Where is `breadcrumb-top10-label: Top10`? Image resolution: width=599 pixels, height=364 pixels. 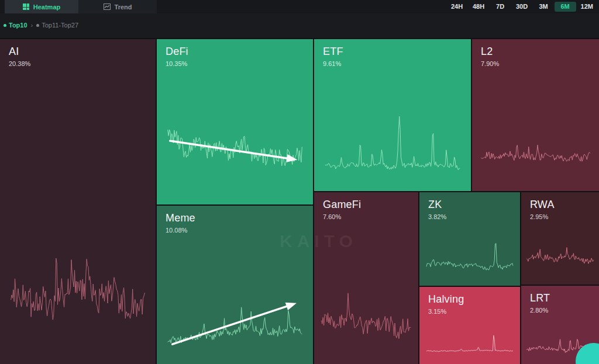 breadcrumb-top10-label: Top10 is located at coordinates (18, 25).